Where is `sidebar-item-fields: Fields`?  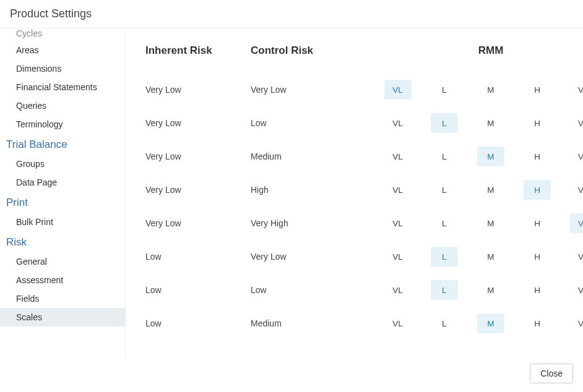 sidebar-item-fields: Fields is located at coordinates (63, 299).